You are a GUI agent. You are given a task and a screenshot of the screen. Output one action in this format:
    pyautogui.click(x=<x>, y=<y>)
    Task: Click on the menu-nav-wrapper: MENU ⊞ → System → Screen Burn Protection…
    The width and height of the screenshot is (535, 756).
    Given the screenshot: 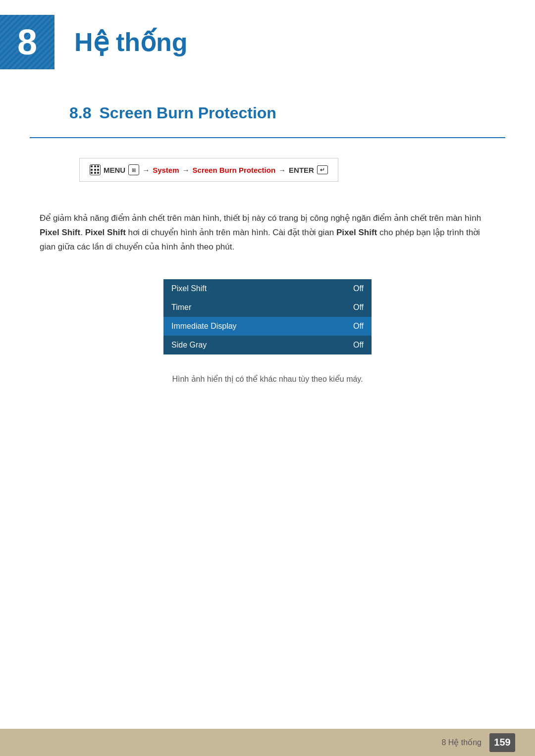 What is the action you would take?
    pyautogui.click(x=268, y=177)
    